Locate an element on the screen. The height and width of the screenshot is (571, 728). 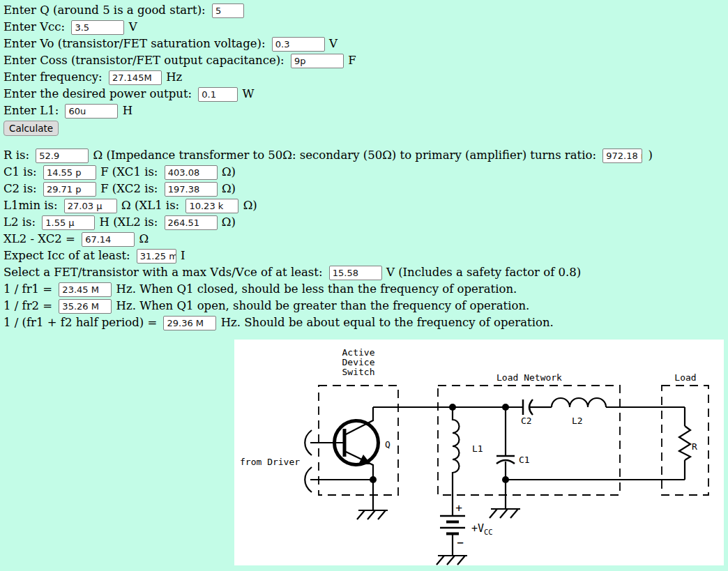
junction-c1-top is located at coordinates (506, 407).